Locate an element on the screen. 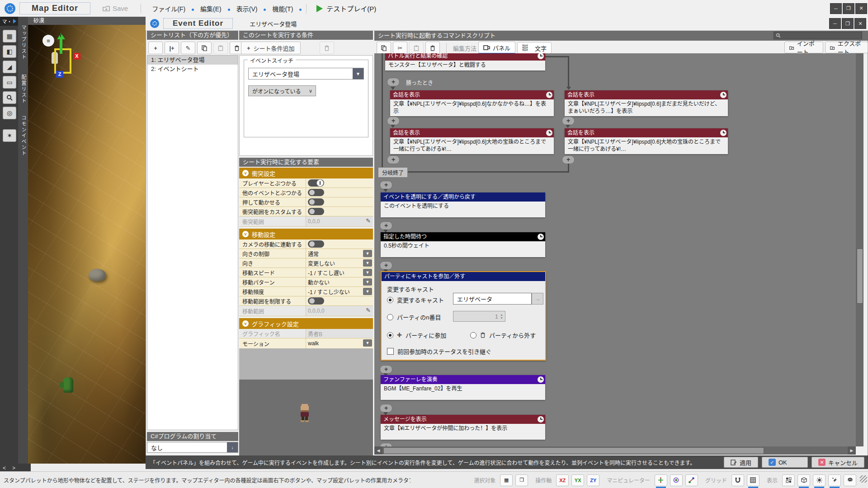 The height and width of the screenshot is (488, 868). axis-yx-button: YX is located at coordinates (578, 480).